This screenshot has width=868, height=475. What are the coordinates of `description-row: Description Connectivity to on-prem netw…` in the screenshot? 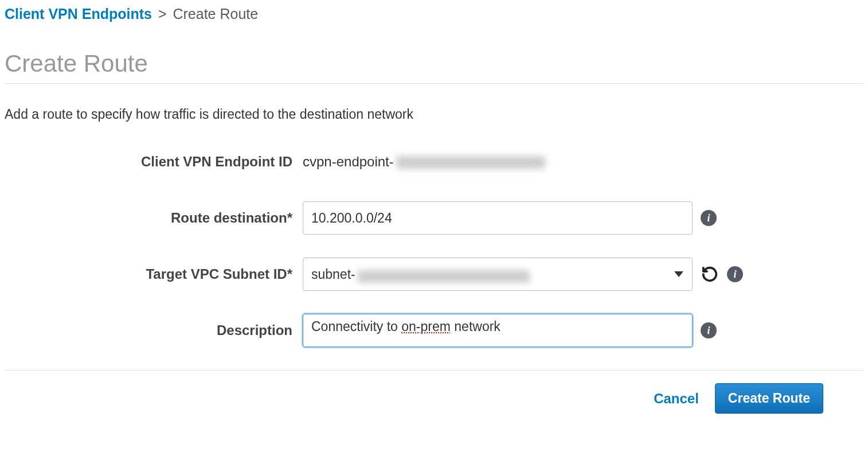 It's located at (434, 330).